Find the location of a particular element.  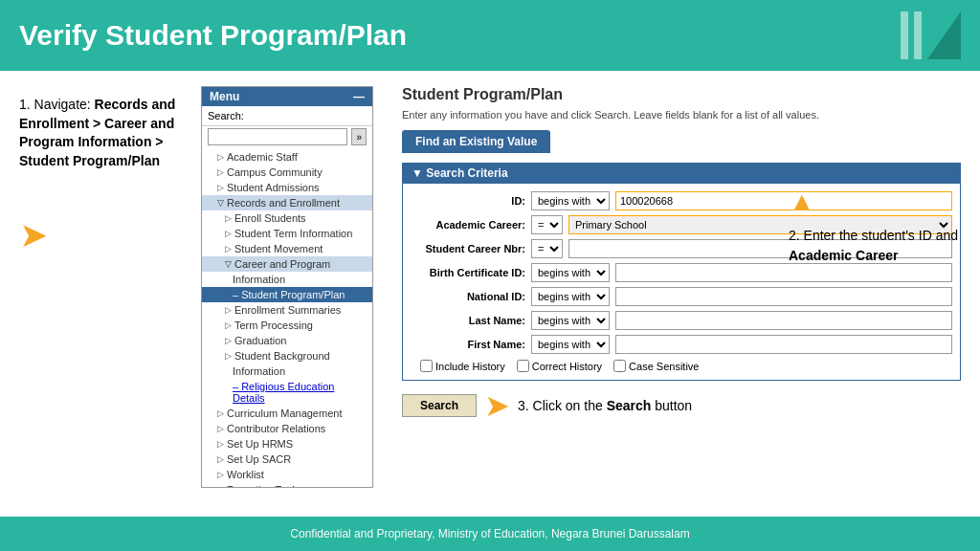

first-name-operator: begins with is located at coordinates (570, 344).